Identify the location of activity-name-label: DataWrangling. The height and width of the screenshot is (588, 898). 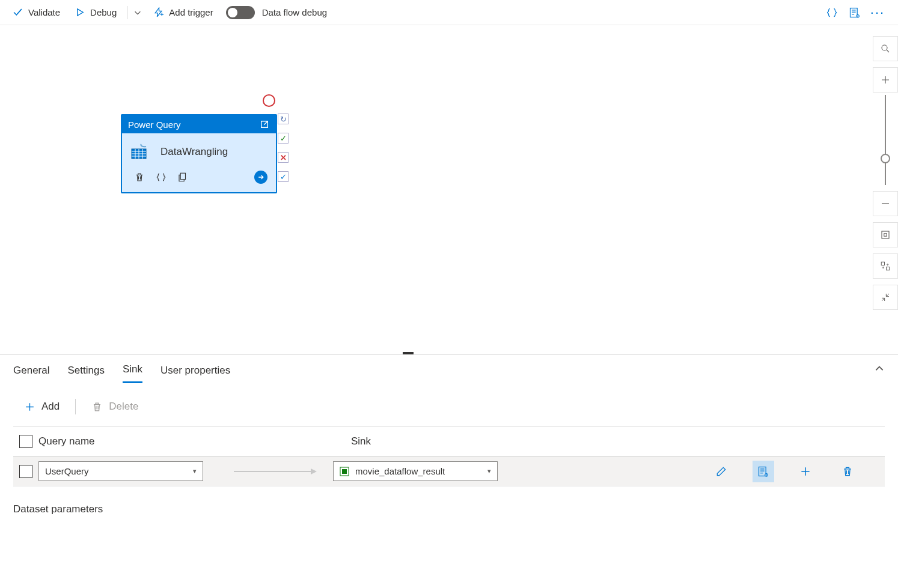
(194, 152).